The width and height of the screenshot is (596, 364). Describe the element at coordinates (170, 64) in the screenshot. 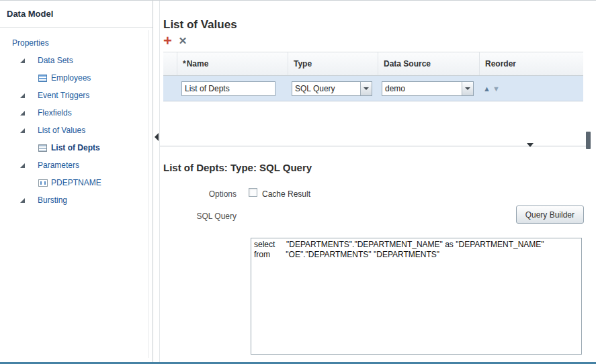

I see `row-selector-header` at that location.